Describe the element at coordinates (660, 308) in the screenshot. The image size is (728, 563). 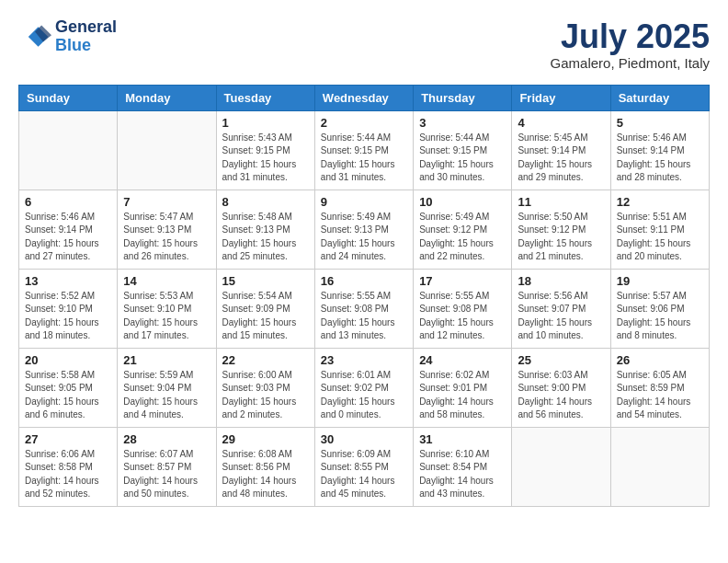
I see `calendar-cell: 19Sunrise: 5:57 AM Sunset: 9:06 PM Dayli…` at that location.